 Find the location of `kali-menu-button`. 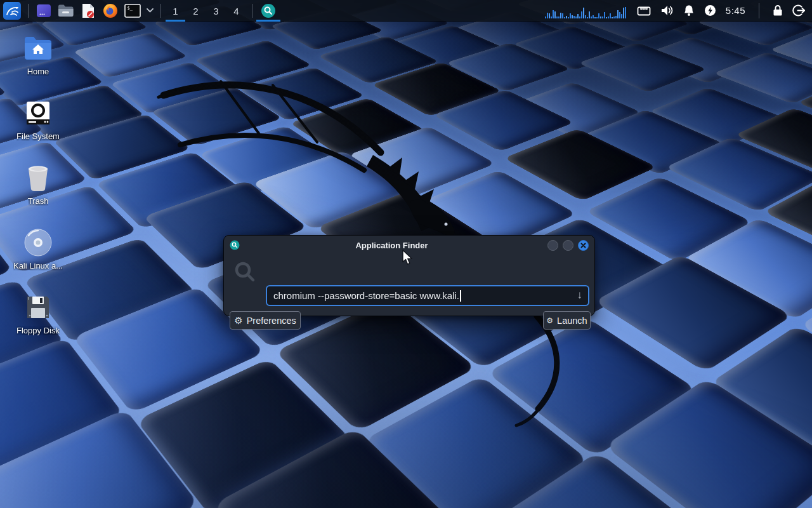

kali-menu-button is located at coordinates (12, 11).